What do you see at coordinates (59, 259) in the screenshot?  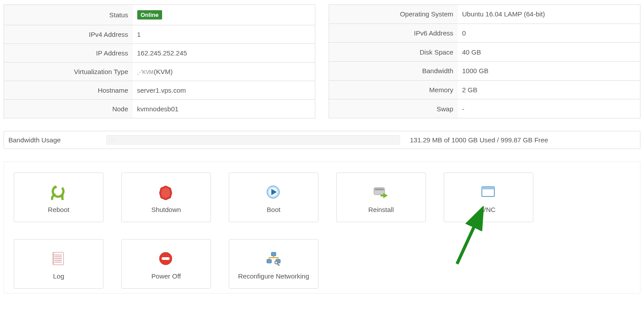 I see `log-icon` at bounding box center [59, 259].